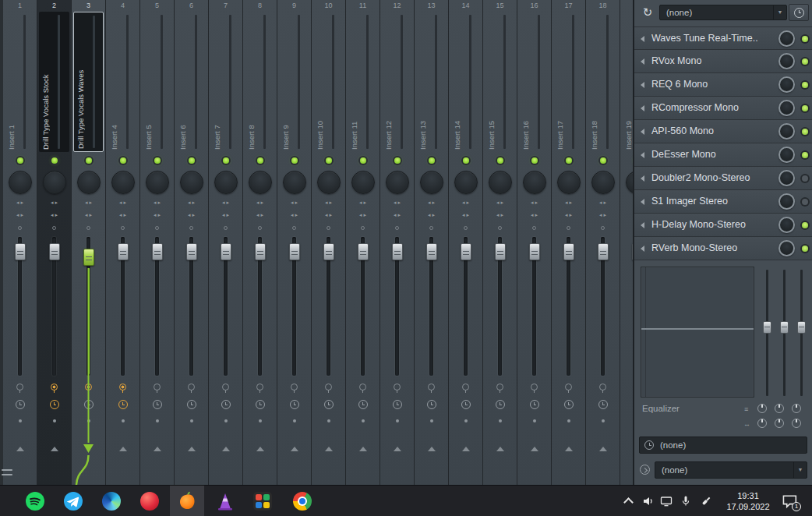  Describe the element at coordinates (627, 82) in the screenshot. I see `channel-name: Insert 19` at that location.